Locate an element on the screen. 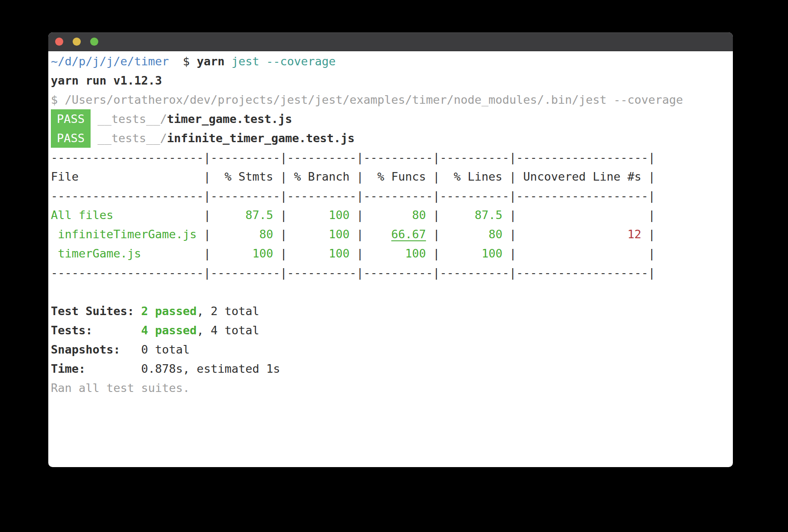 The height and width of the screenshot is (532, 788). table-header: File | % Stmts | % Branch | % Funcs | % … is located at coordinates (392, 177).